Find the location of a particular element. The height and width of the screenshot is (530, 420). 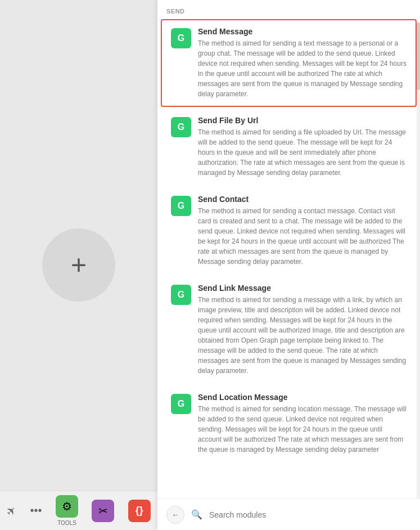

item-content: Send File By Url The method is aimed for… is located at coordinates (302, 147).